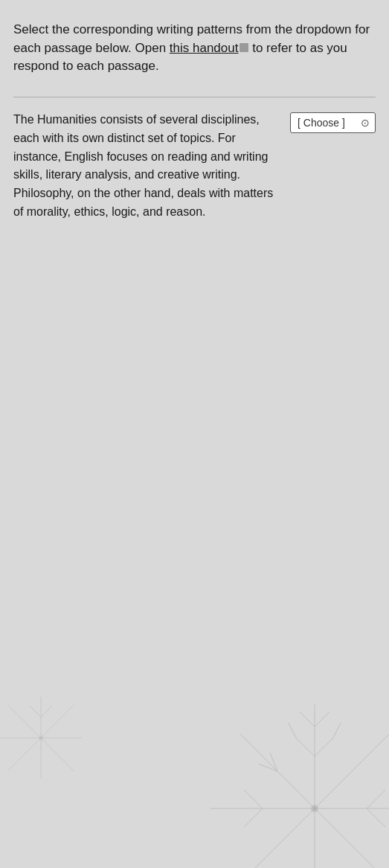 The height and width of the screenshot is (868, 389). I want to click on bg-decoration-right, so click(277, 764).